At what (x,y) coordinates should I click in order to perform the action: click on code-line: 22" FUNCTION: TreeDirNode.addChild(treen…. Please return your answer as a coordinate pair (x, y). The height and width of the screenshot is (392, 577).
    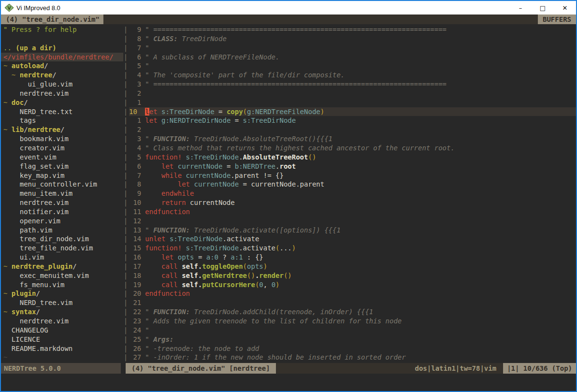
    Looking at the image, I should click on (353, 312).